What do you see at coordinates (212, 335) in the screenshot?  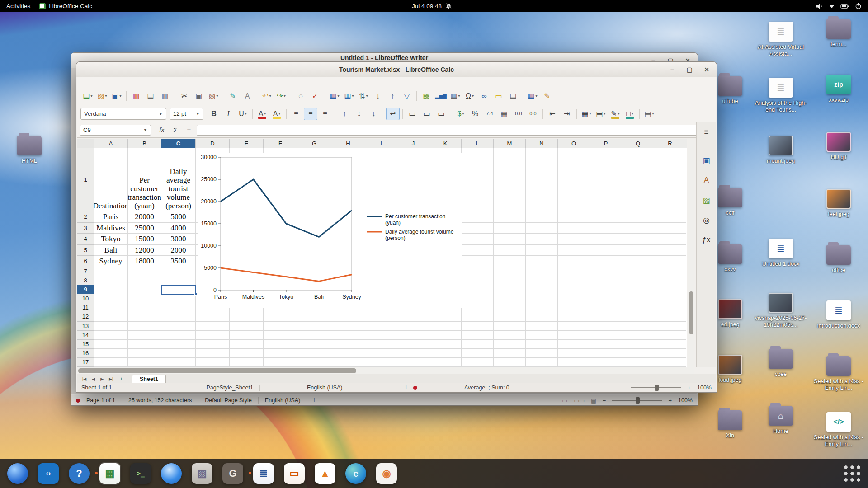 I see `cell-D14` at bounding box center [212, 335].